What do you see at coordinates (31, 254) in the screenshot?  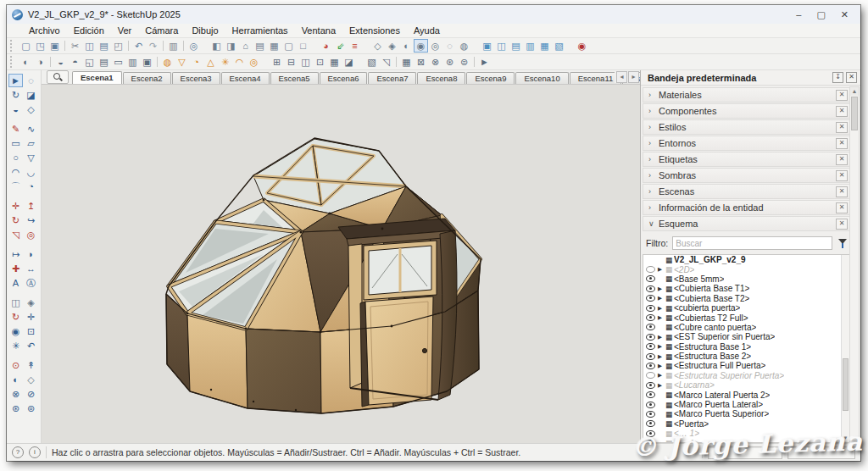 I see `protractor-tool: ◗` at bounding box center [31, 254].